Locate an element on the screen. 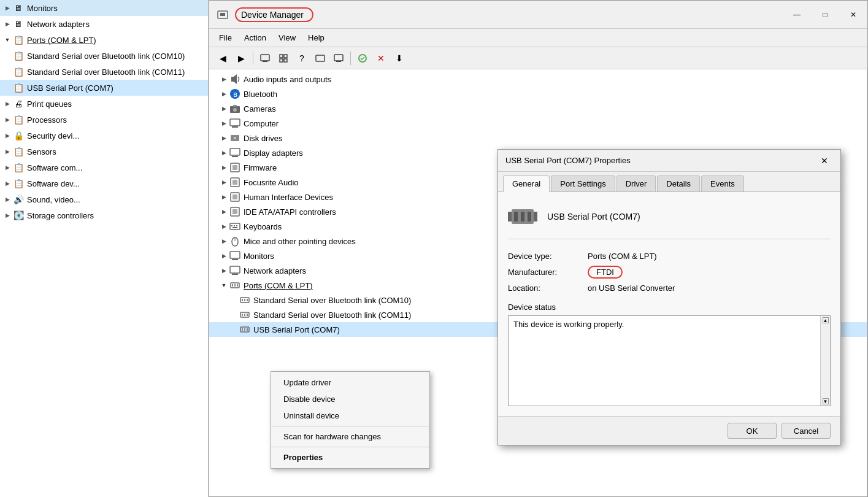 The width and height of the screenshot is (868, 497). tree-item-disk: ▶ Disk drives is located at coordinates (538, 138).